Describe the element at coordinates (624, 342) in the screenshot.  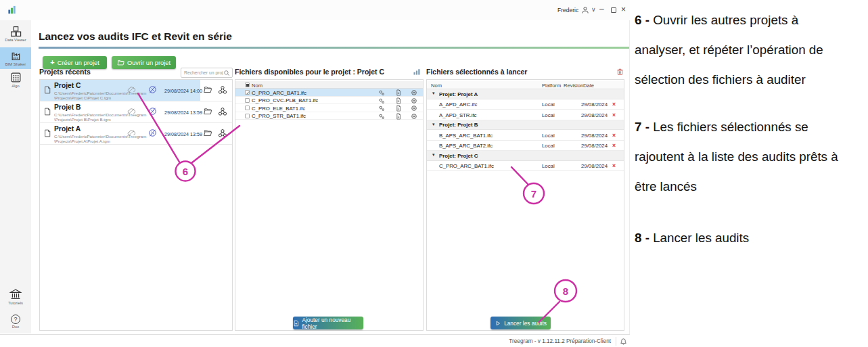
I see `bell-icon` at that location.